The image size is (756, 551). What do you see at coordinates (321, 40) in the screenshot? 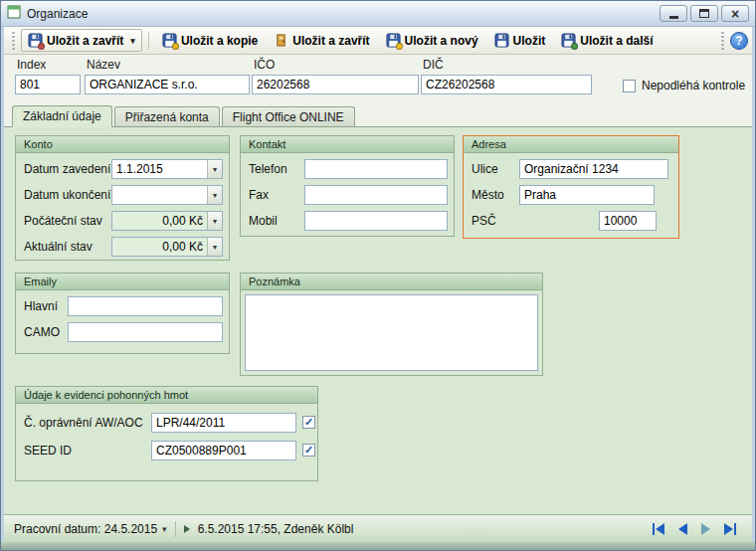
I see `save-and-close-button: Uložit a zavřít` at bounding box center [321, 40].